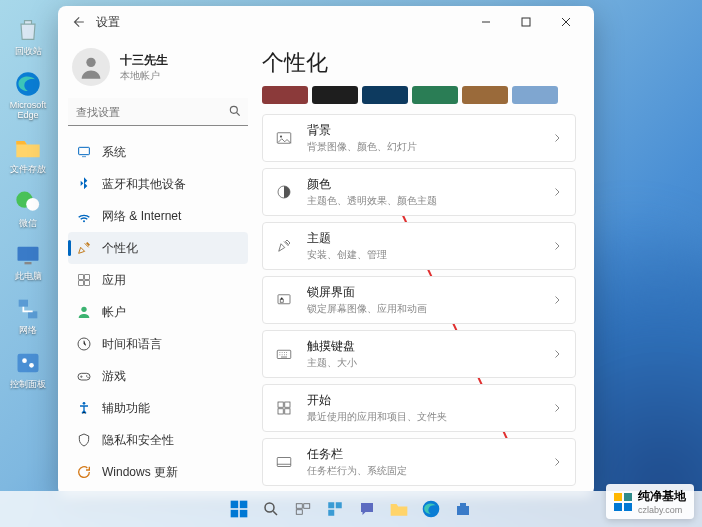 Image resolution: width=702 pixels, height=527 pixels. Describe the element at coordinates (132, 344) in the screenshot. I see `sidebar-item-label: 时间和语言` at that location.